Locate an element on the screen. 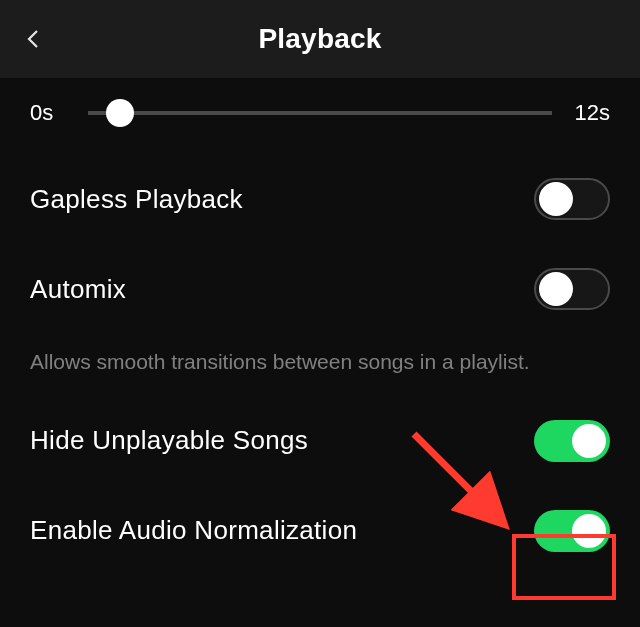  page-title: Playback is located at coordinates (320, 39).